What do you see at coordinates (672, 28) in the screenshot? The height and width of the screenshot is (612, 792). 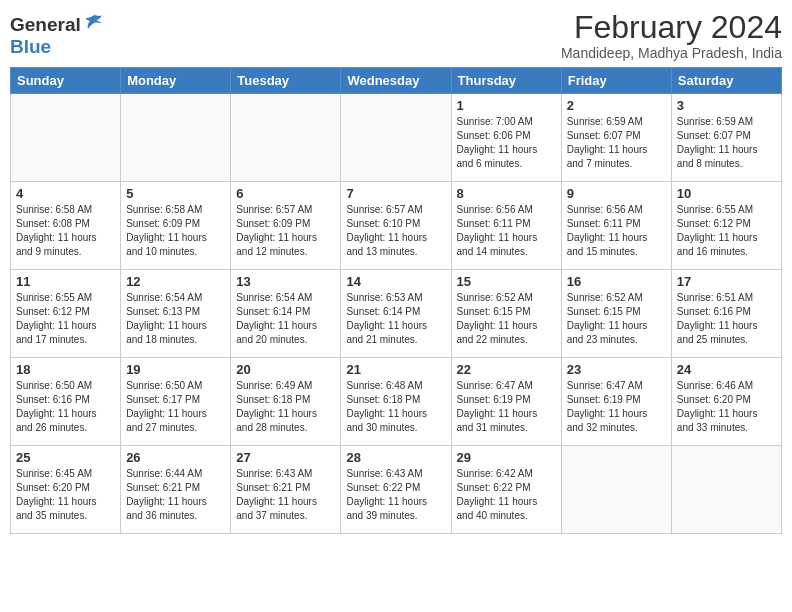 I see `month-year-title: February 2024` at bounding box center [672, 28].